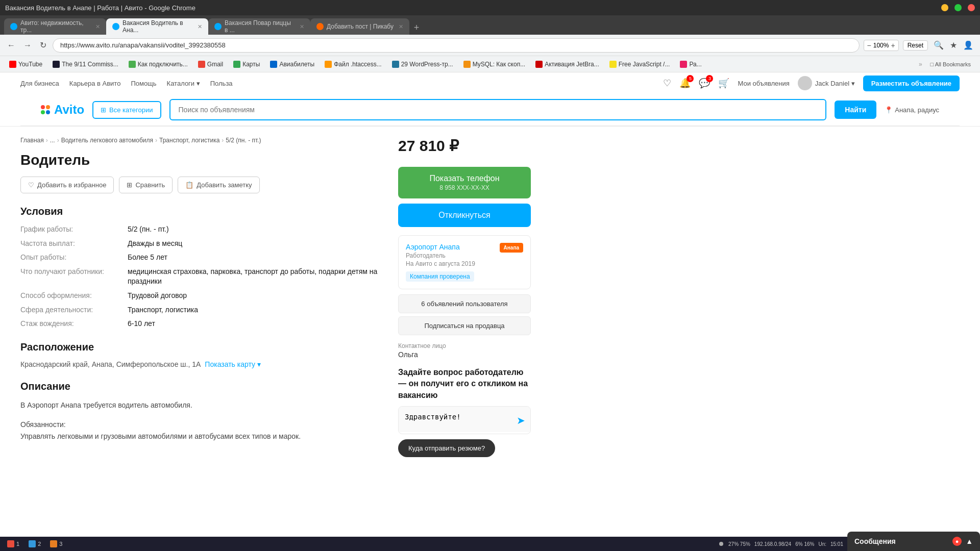 Image resolution: width=980 pixels, height=551 pixels. What do you see at coordinates (40, 84) in the screenshot?
I see `for-business-link: Для бизнеса` at bounding box center [40, 84].